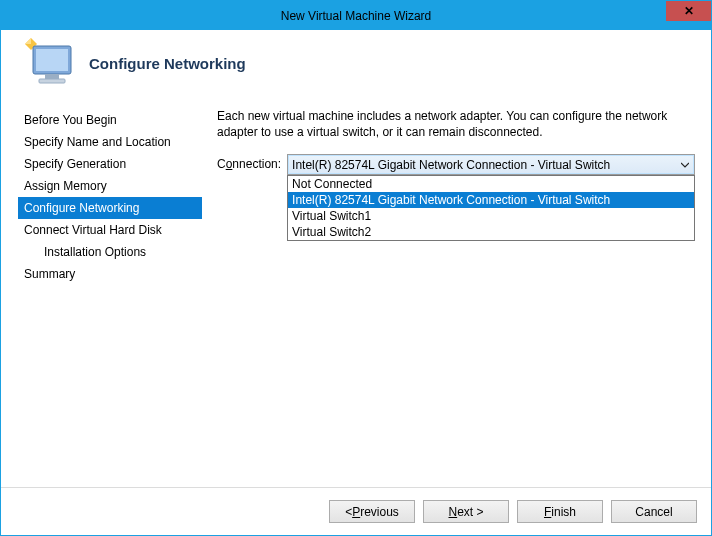  I want to click on connection-select-wrap: Intel(R) 82574L Gigabit Network Connecti…, so click(491, 164).